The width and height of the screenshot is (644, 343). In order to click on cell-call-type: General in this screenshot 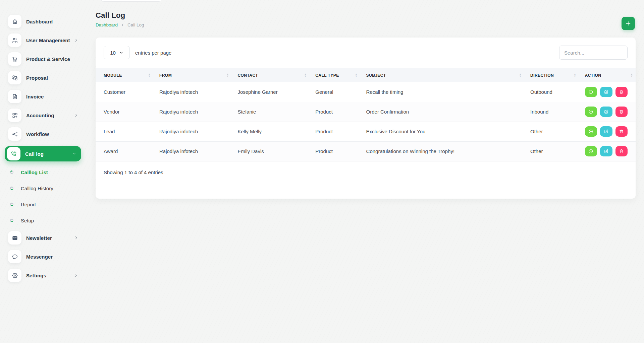, I will do `click(341, 92)`.